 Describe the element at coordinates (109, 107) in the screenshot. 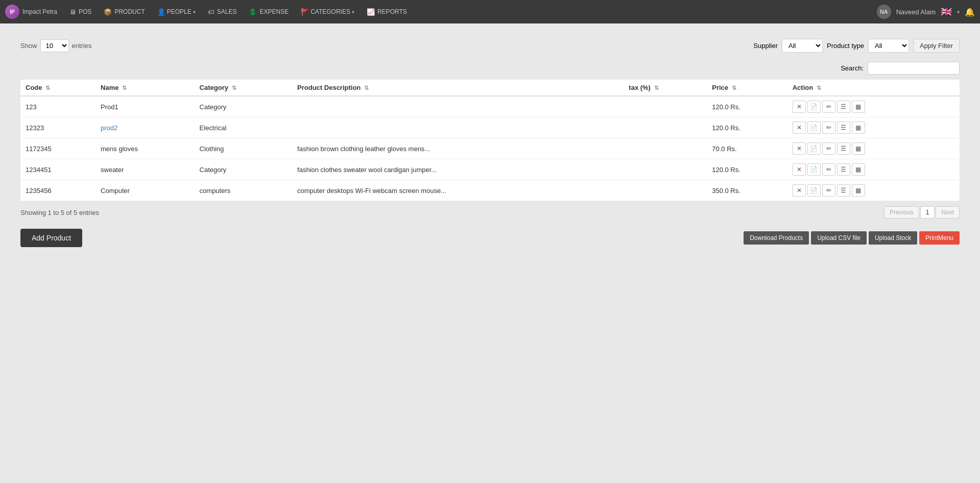

I see `product-name: Prod1` at that location.